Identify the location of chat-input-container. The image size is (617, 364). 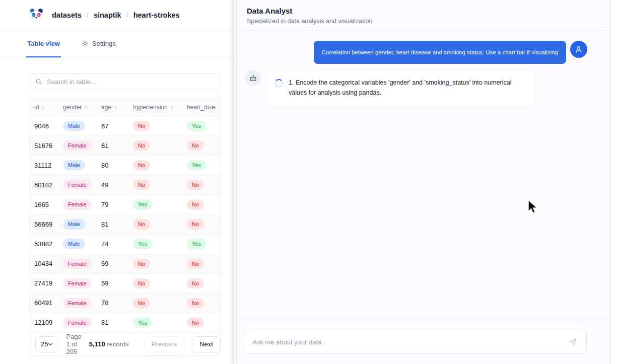
(415, 342).